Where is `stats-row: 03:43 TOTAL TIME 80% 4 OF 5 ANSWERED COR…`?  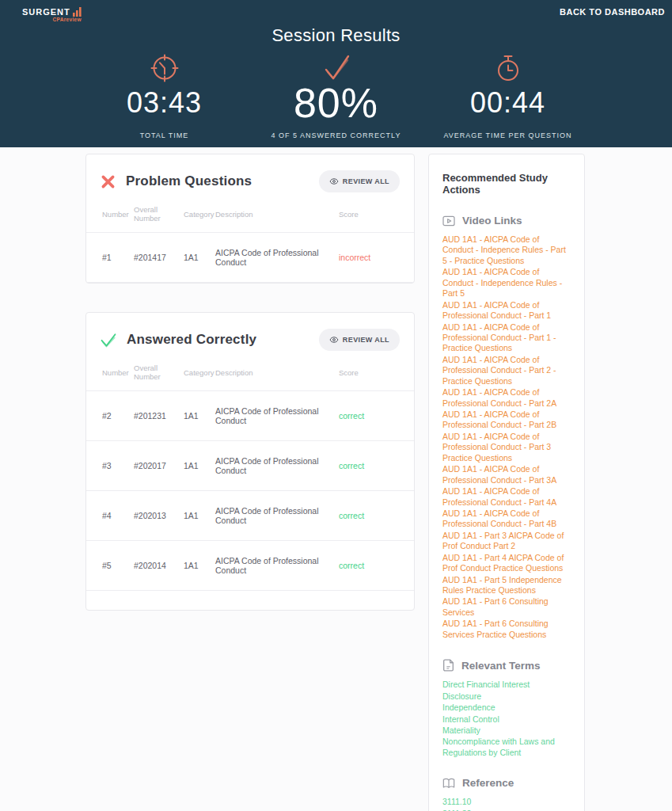 stats-row: 03:43 TOTAL TIME 80% 4 OF 5 ANSWERED COR… is located at coordinates (336, 96).